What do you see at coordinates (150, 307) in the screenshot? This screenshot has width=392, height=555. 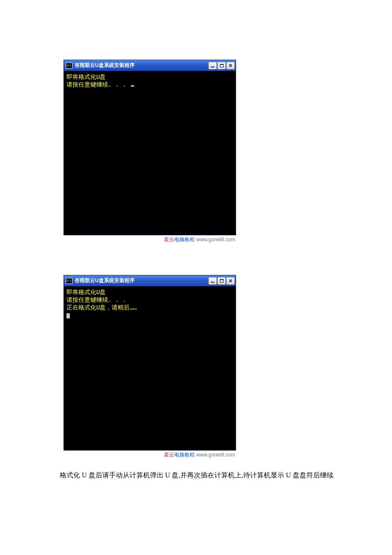 I see `console-line: 正在格式化U盘，请稍后……` at bounding box center [150, 307].